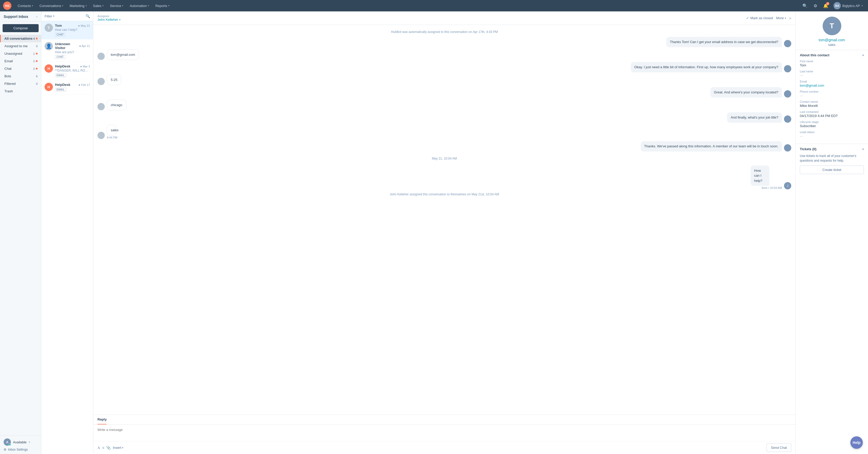 The height and width of the screenshot is (454, 868). What do you see at coordinates (832, 124) in the screenshot?
I see `field-lifecycle-stage: Lifecycle stage Subscriber` at bounding box center [832, 124].